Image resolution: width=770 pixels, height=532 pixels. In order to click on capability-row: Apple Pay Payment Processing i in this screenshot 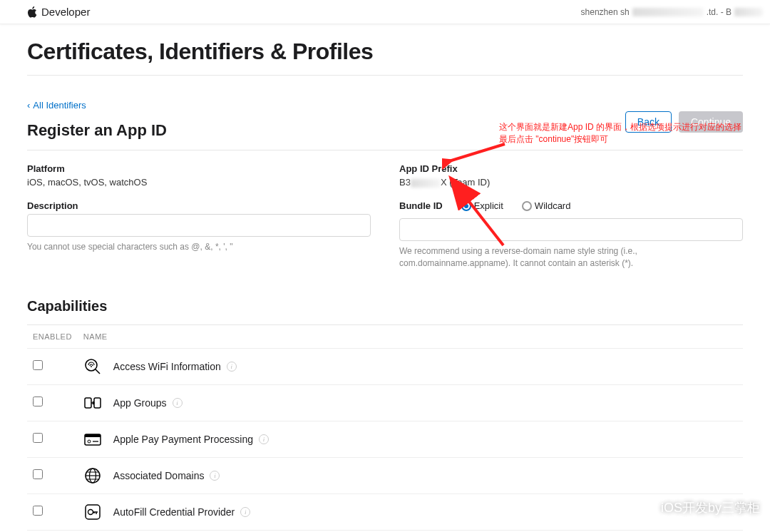, I will do `click(385, 439)`.